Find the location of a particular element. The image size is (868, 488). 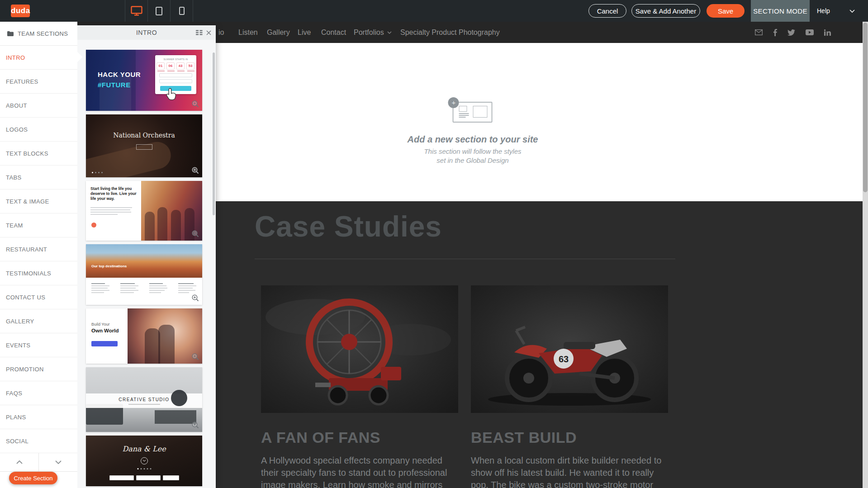

twitter-icon is located at coordinates (792, 33).